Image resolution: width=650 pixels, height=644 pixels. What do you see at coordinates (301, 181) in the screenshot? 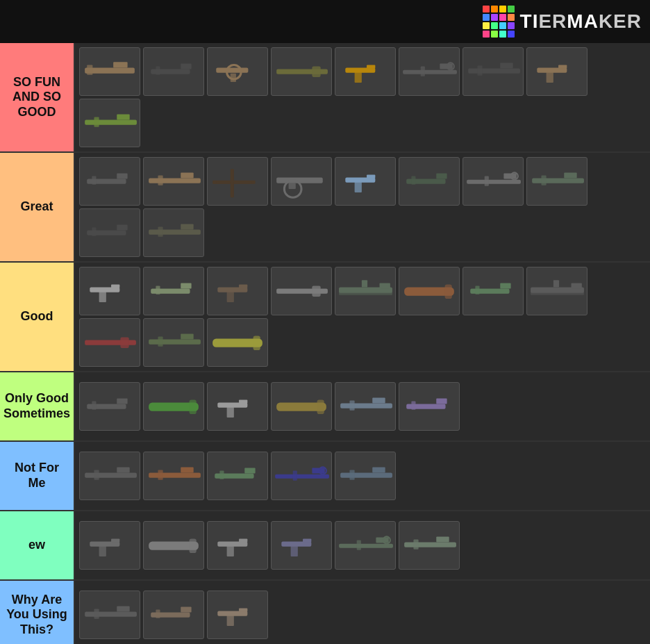
I see `weapon-tommy-gun` at bounding box center [301, 181].